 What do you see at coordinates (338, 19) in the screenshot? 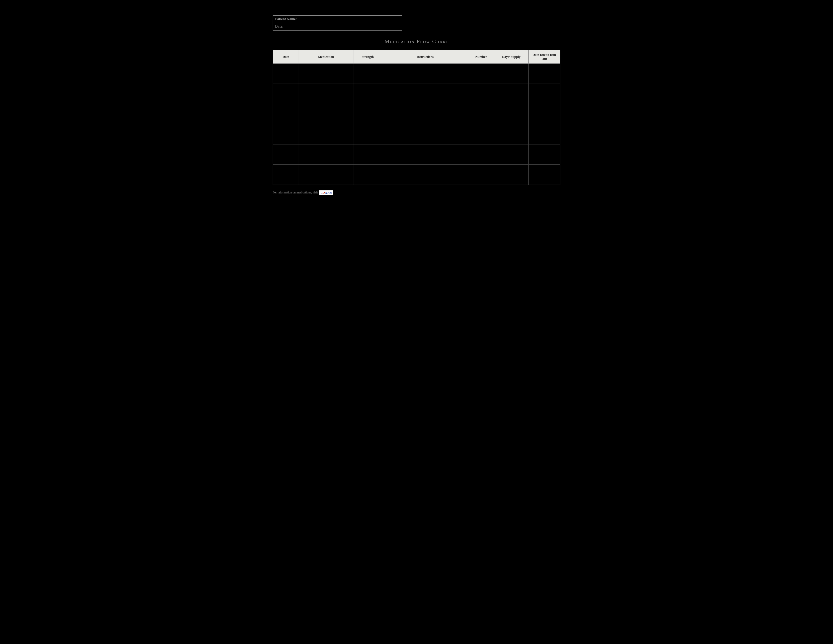
I see `patient-name-row: Patient Name:` at bounding box center [338, 19].